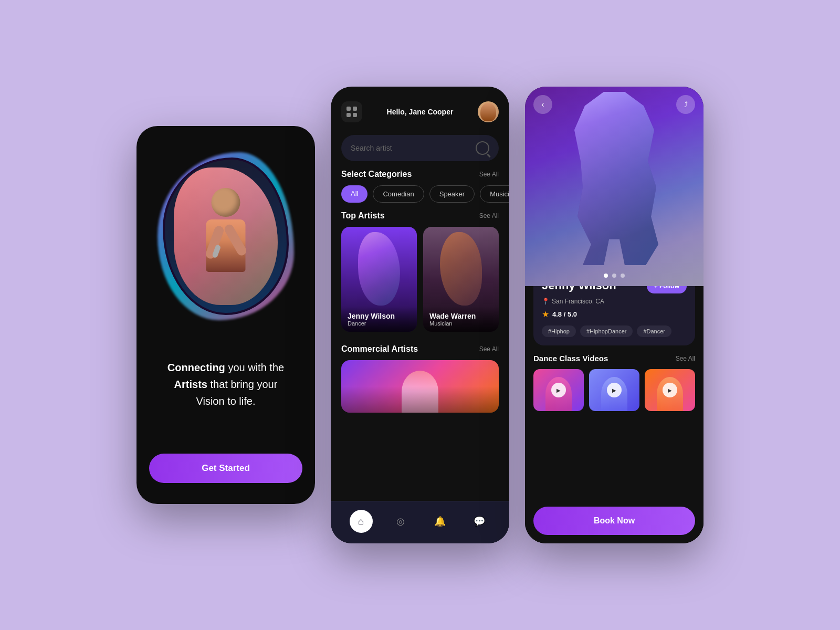 This screenshot has width=840, height=630. Describe the element at coordinates (488, 112) in the screenshot. I see `user-avatar` at that location.